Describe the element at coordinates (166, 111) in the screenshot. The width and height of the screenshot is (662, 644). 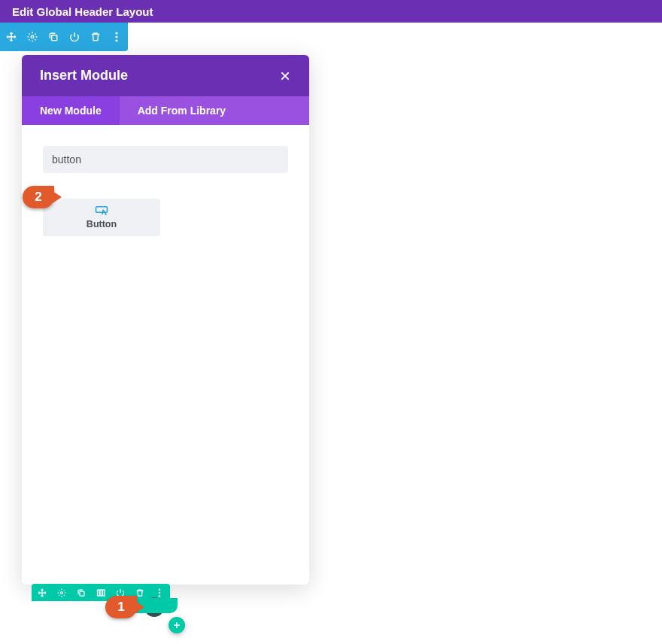
I see `modal-tabs: New Module Add From Library` at that location.